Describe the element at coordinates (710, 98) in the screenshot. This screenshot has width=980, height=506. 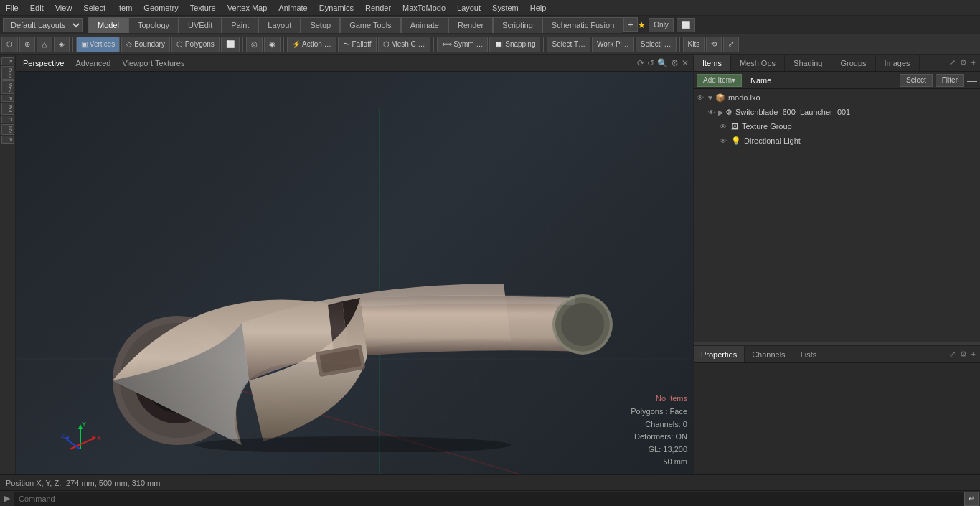
I see `expand-icon-0: ▼` at that location.